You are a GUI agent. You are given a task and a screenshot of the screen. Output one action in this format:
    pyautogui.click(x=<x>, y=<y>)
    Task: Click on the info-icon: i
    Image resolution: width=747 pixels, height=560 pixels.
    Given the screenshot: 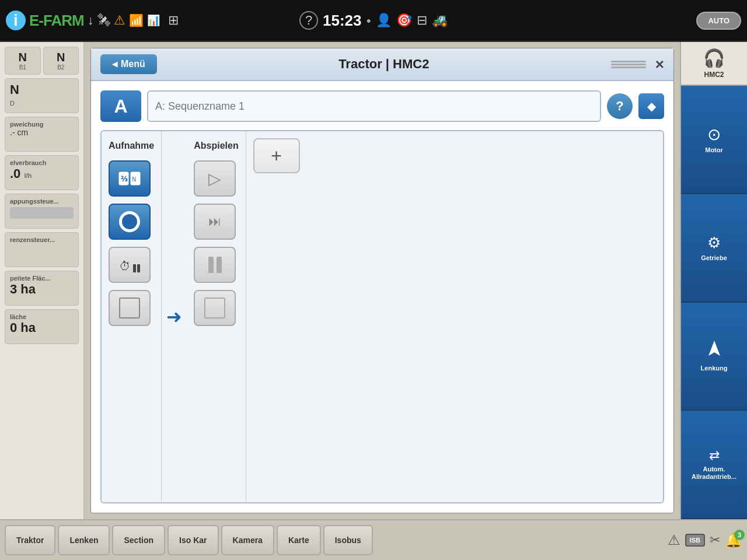 What is the action you would take?
    pyautogui.click(x=16, y=20)
    